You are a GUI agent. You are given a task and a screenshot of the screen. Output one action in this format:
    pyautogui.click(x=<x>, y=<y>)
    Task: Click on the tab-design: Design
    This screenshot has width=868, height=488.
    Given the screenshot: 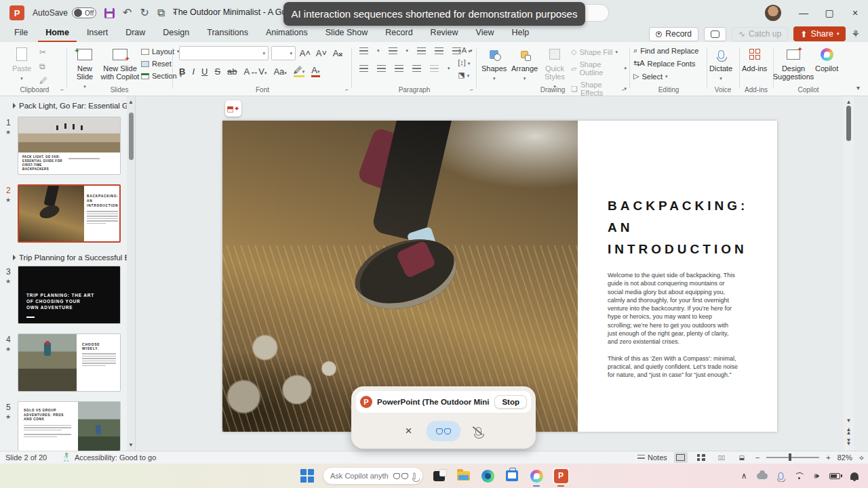 What is the action you would take?
    pyautogui.click(x=176, y=34)
    